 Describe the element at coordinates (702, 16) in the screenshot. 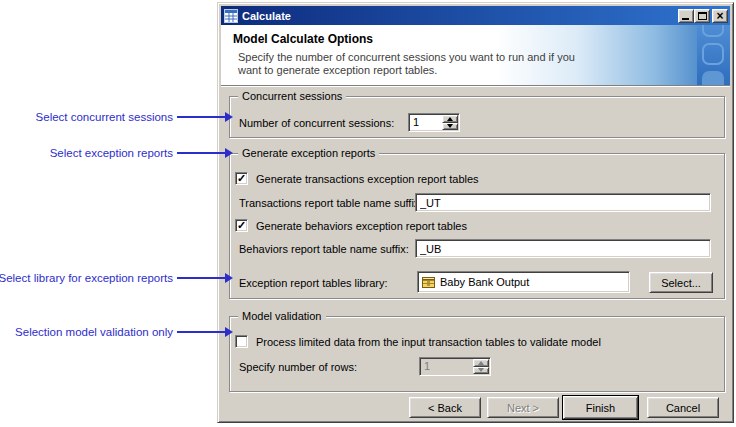

I see `maximize-icon` at that location.